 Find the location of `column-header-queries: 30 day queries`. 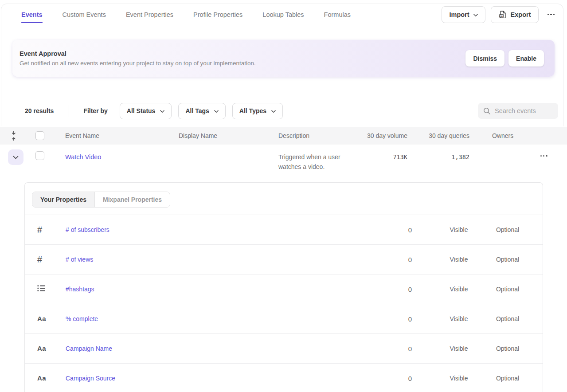

column-header-queries: 30 day queries is located at coordinates (446, 136).